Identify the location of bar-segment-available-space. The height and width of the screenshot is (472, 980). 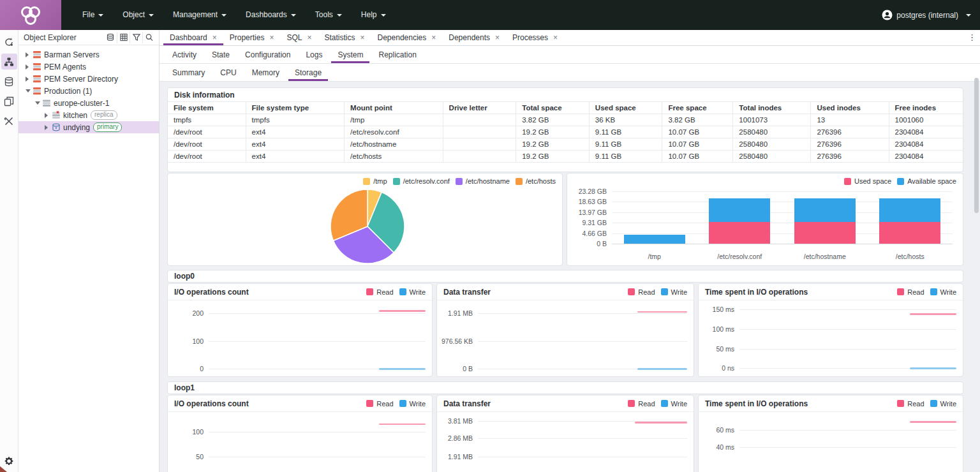
(739, 210).